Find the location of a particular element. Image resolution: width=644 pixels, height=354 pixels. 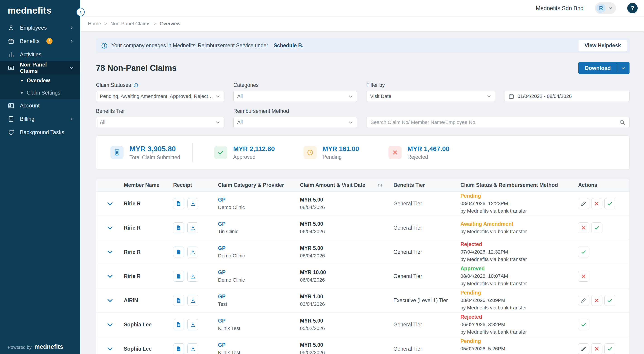

info-icon is located at coordinates (136, 85).